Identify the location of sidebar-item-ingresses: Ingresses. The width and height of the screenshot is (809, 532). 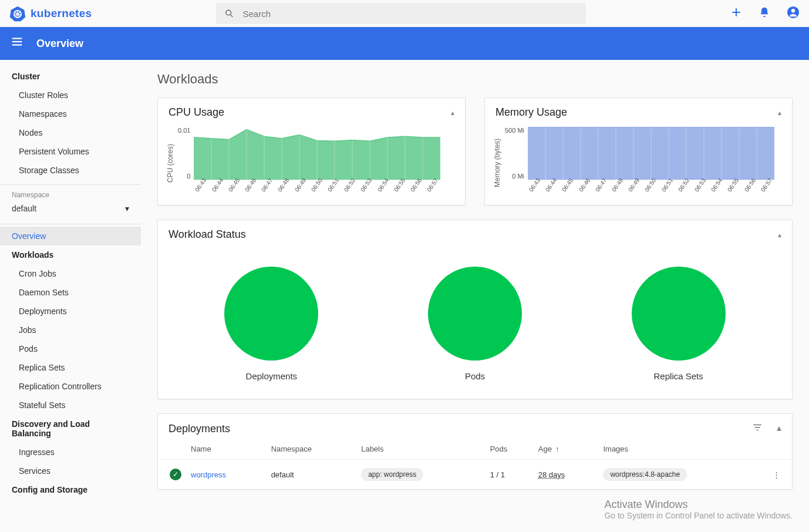
(70, 452).